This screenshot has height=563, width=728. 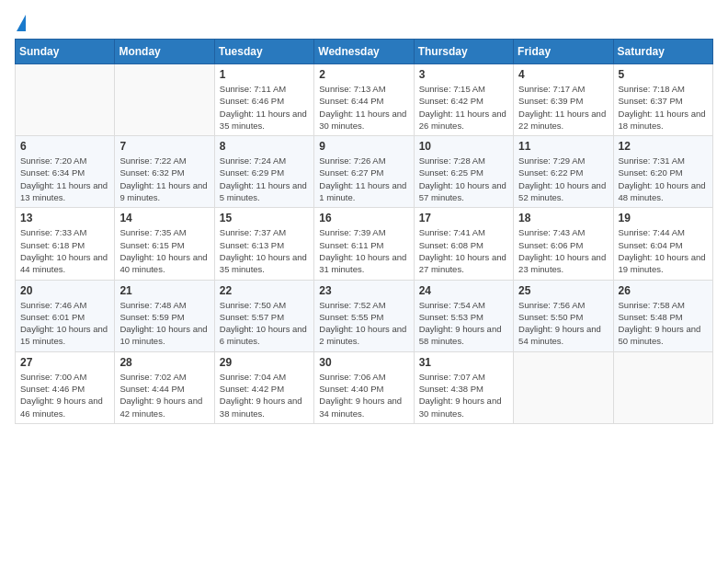 What do you see at coordinates (164, 324) in the screenshot?
I see `day-info: Sunrise: 7:48 AM Sunset: 5:59 PM Dayligh…` at bounding box center [164, 324].